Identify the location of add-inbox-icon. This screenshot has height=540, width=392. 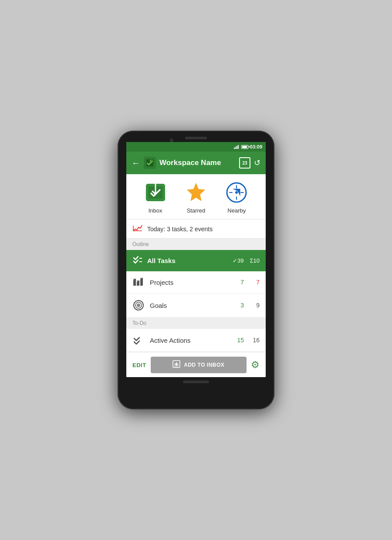
(176, 365).